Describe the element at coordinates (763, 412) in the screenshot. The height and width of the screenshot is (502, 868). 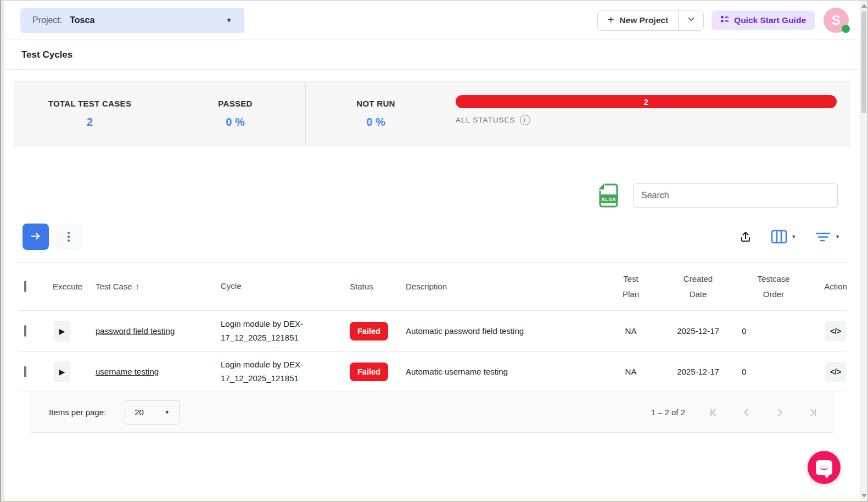
I see `pagination-controls` at that location.